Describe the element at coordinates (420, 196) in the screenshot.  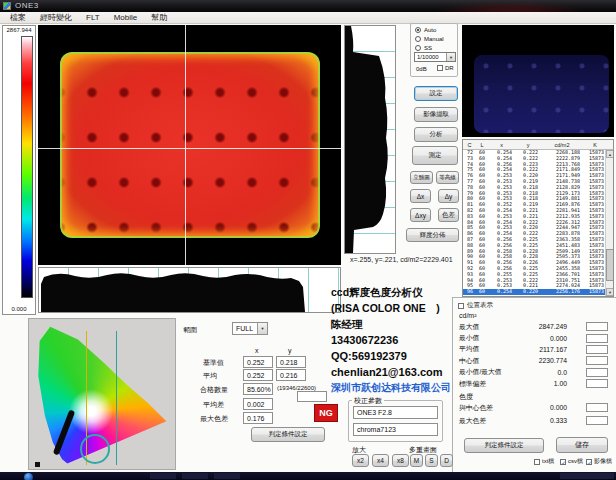
I see `delta-x-button: Δx` at that location.